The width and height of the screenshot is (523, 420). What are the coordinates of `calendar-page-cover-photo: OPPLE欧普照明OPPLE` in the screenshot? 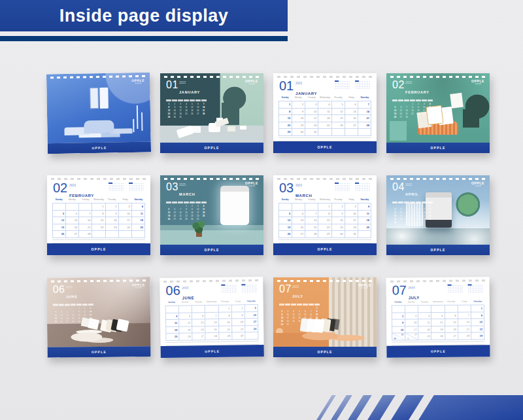 It's located at (99, 114).